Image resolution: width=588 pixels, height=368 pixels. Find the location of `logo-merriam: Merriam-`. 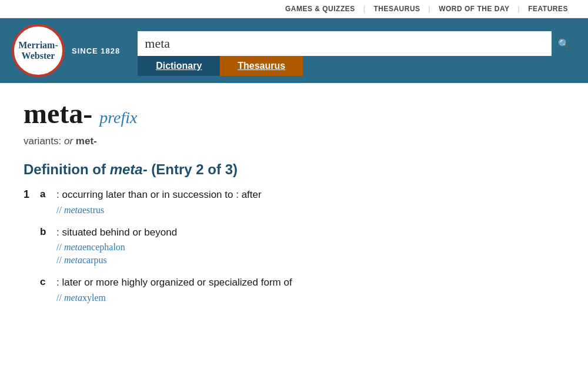

logo-merriam: Merriam- is located at coordinates (38, 45).